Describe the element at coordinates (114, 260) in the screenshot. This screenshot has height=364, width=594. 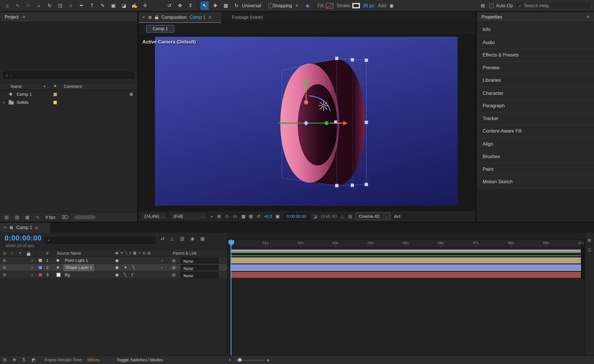
I see `layer-row-1: ⊙ › 1 ✺ Point Light 1 ◉ ▫ ◎ None ⌄` at that location.